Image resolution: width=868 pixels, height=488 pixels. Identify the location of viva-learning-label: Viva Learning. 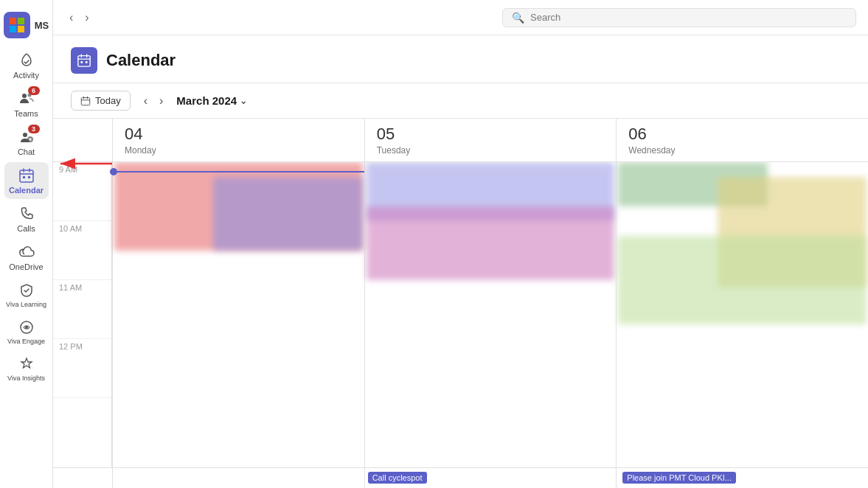
(27, 304).